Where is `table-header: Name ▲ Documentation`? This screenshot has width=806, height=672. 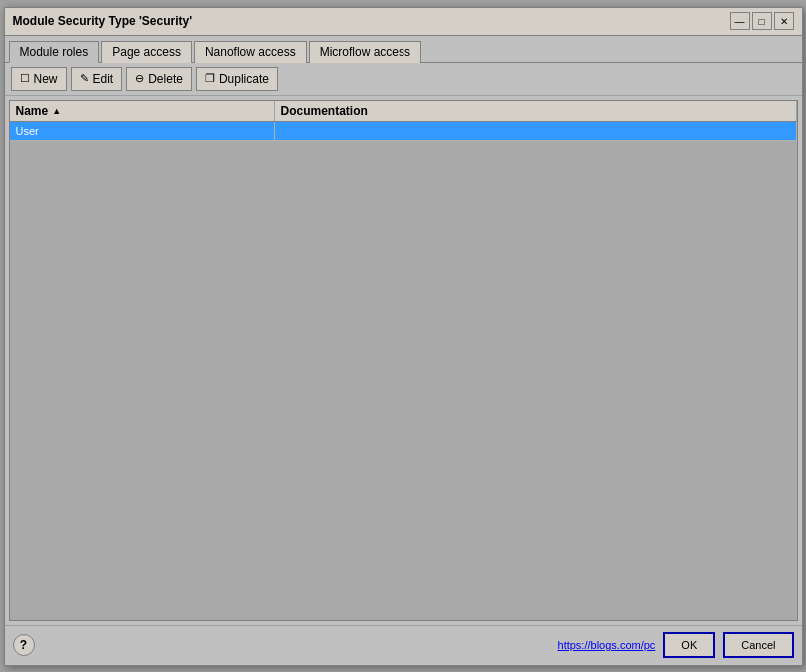 table-header: Name ▲ Documentation is located at coordinates (403, 112).